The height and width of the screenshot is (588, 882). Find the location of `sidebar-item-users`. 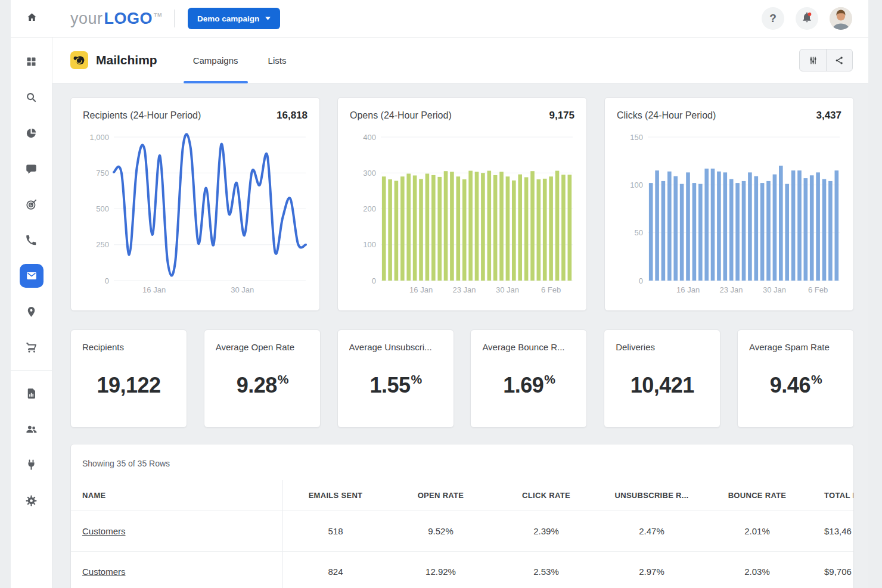

sidebar-item-users is located at coordinates (32, 429).